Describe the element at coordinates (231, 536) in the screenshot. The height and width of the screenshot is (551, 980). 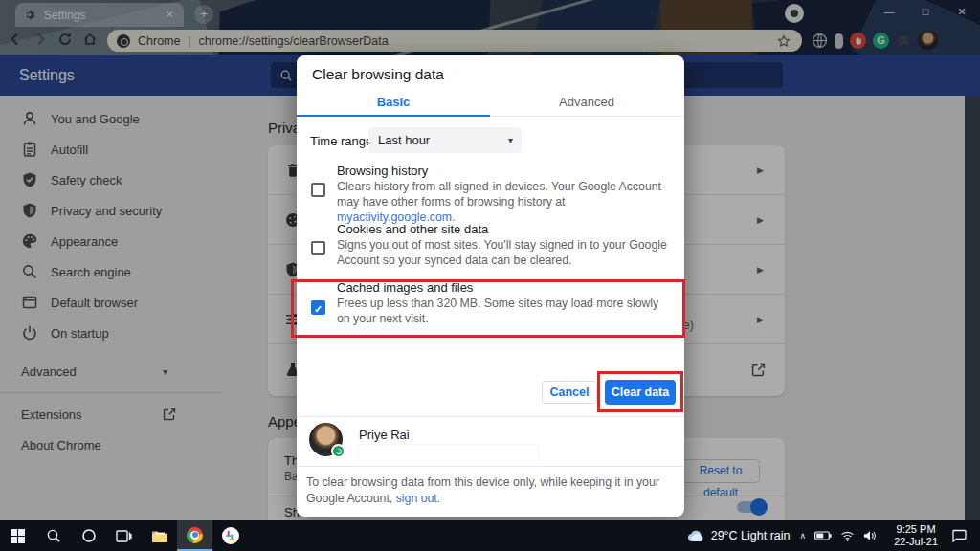
I see `slack-icon` at that location.